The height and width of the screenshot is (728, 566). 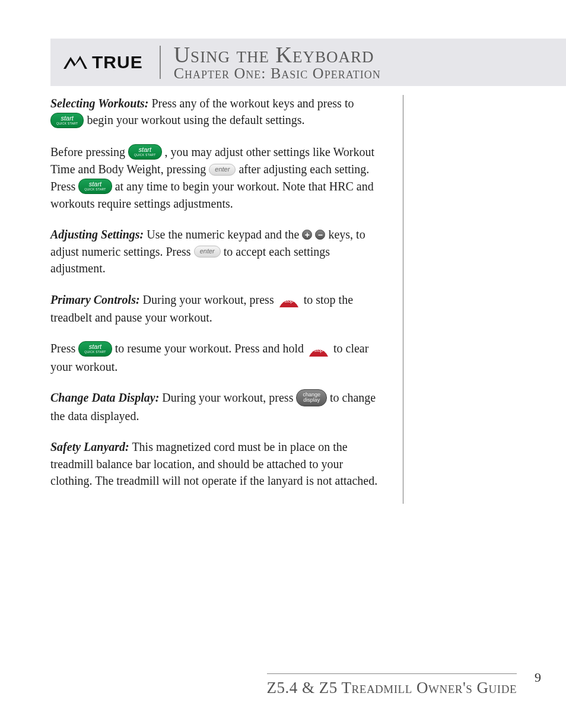 I want to click on paragraph-resume: Press startQUICK START to resume your wo…, so click(x=218, y=357).